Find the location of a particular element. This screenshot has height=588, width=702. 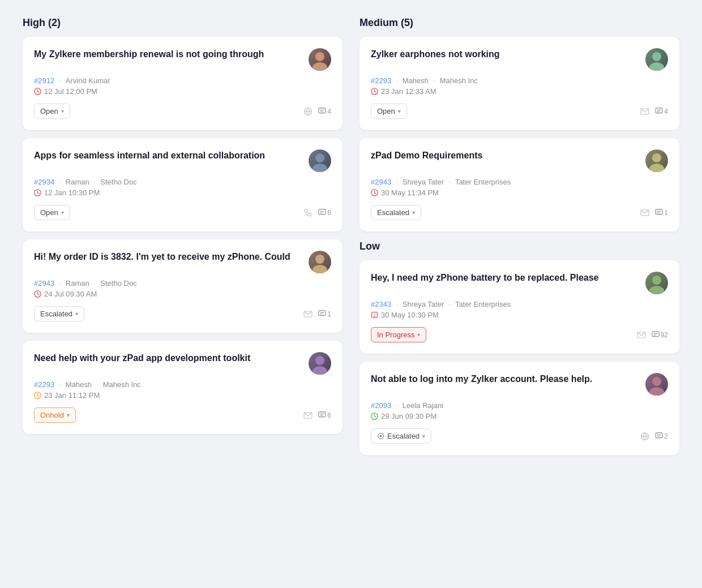

card-title: zPad Demo Requirements is located at coordinates (508, 156).